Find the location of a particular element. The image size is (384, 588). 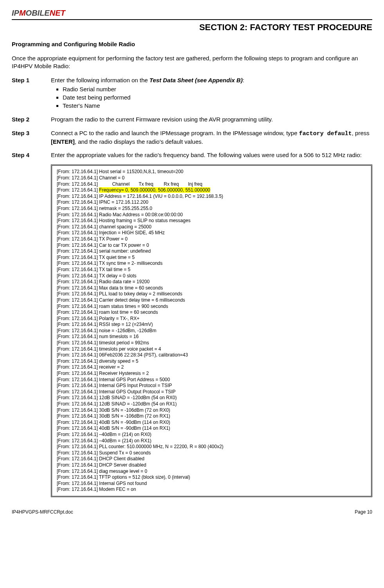

logo-text: IPMOBILENET is located at coordinates (38, 13).